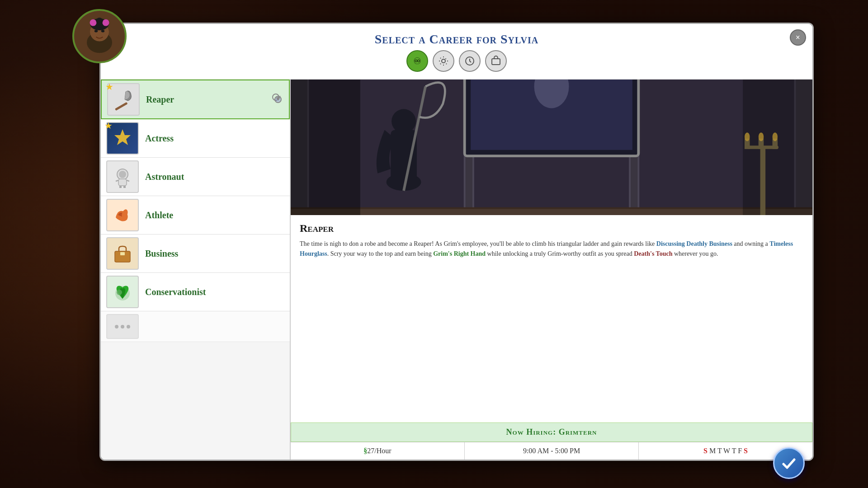 The image size is (868, 488). Describe the element at coordinates (123, 99) in the screenshot. I see `career-icon-reaper: ★` at that location.